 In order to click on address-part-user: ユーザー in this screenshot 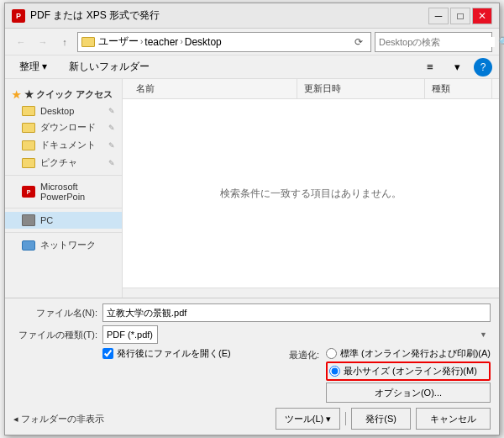, I will do `click(118, 42)`.